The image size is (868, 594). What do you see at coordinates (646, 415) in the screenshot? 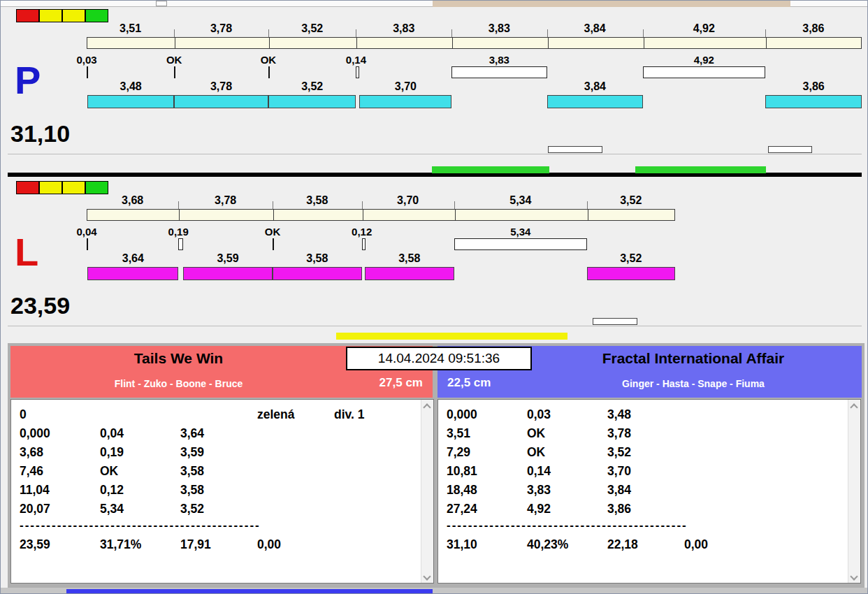
I see `list-cell: 3,48` at bounding box center [646, 415].